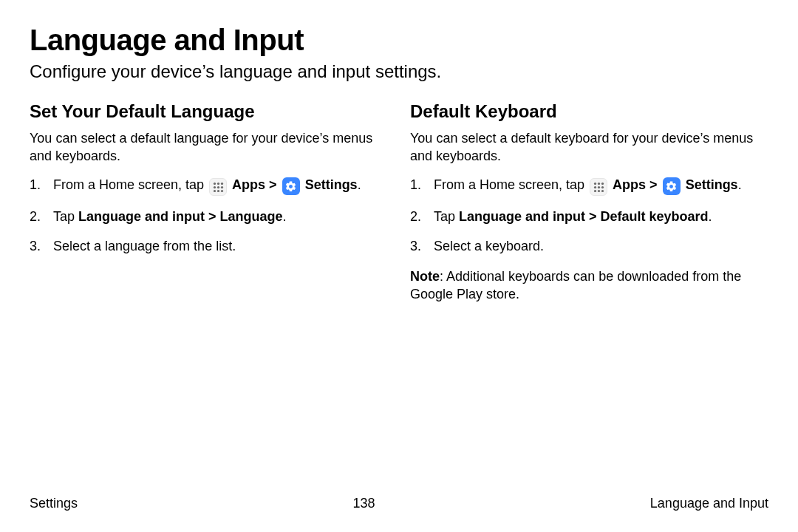 This screenshot has height=532, width=798. Describe the element at coordinates (590, 216) in the screenshot. I see `step-item: Tap Language and input > Default keyboar…` at that location.